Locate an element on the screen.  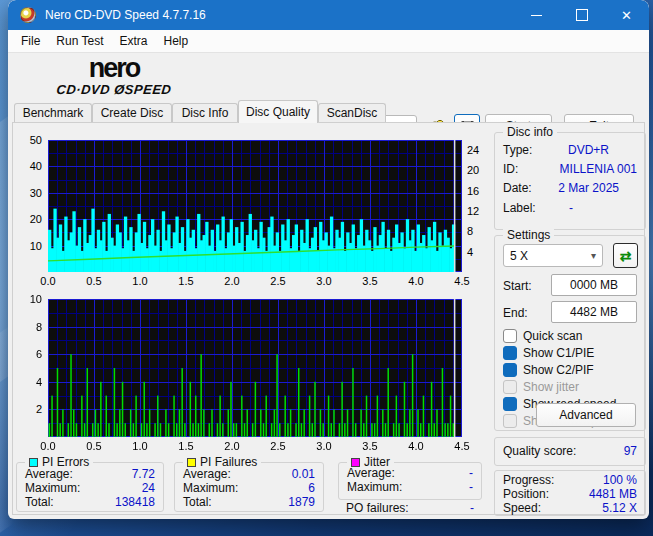
quality-score-panel: Quality score: 97 is located at coordinates (570, 452).